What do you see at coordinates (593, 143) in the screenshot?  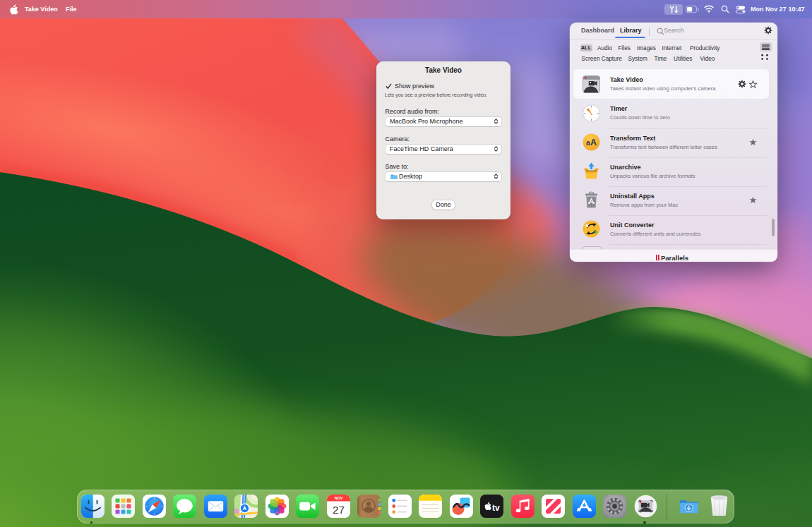 I see `svg-text: A` at bounding box center [593, 143].